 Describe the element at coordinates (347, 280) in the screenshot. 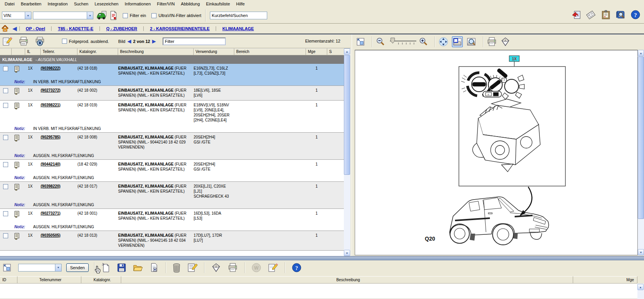

I see `column-header: Beschreibung` at that location.